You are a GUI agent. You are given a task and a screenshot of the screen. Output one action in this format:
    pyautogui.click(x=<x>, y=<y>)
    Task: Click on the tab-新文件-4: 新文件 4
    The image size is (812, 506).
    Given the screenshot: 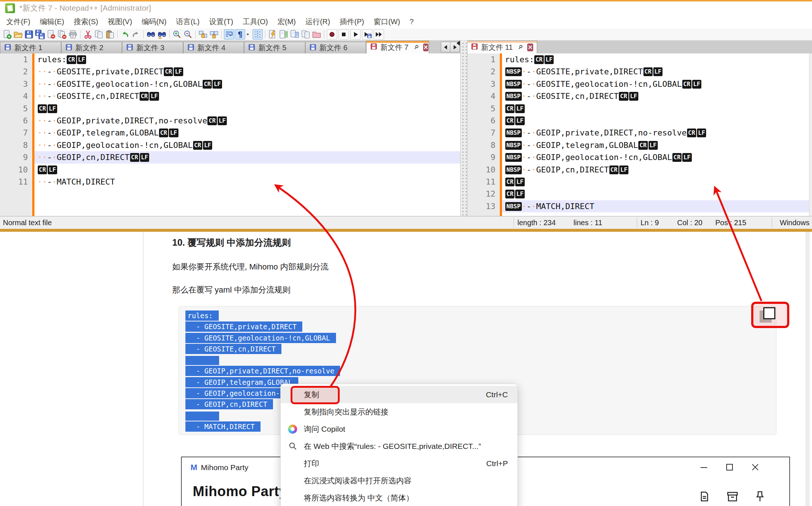 What is the action you would take?
    pyautogui.click(x=214, y=48)
    